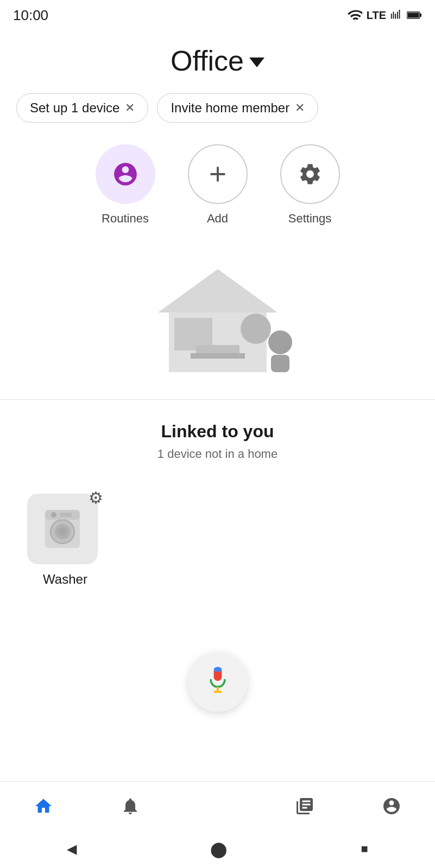 This screenshot has height=868, width=435. Describe the element at coordinates (310, 174) in the screenshot. I see `settings-circle` at that location.